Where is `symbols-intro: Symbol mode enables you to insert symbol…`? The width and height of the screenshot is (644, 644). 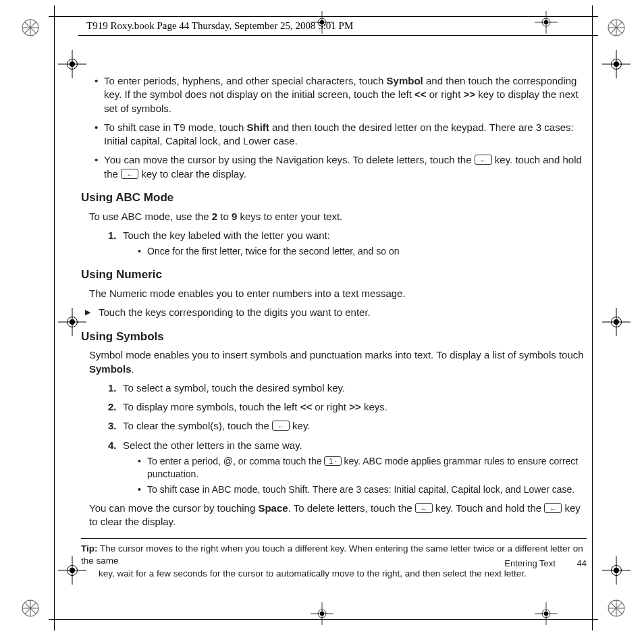 symbols-intro: Symbol mode enables you to insert symbol… is located at coordinates (338, 362).